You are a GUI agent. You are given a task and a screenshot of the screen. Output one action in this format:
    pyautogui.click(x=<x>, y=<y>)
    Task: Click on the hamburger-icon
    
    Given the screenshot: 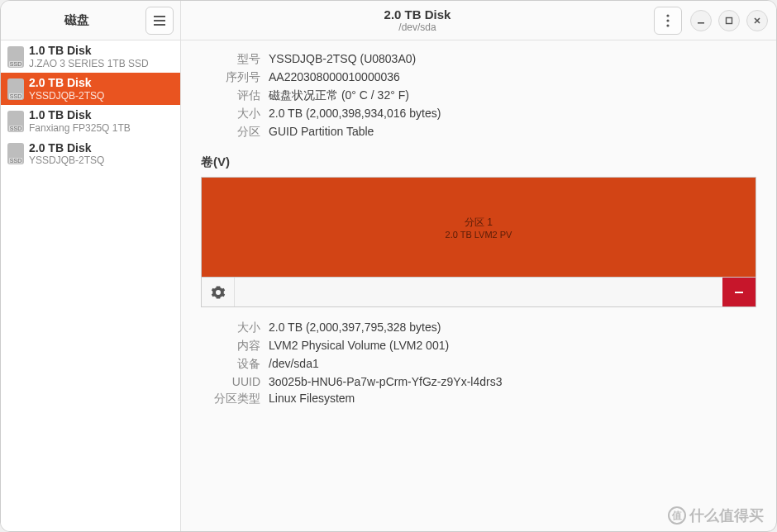 What is the action you would take?
    pyautogui.click(x=160, y=21)
    